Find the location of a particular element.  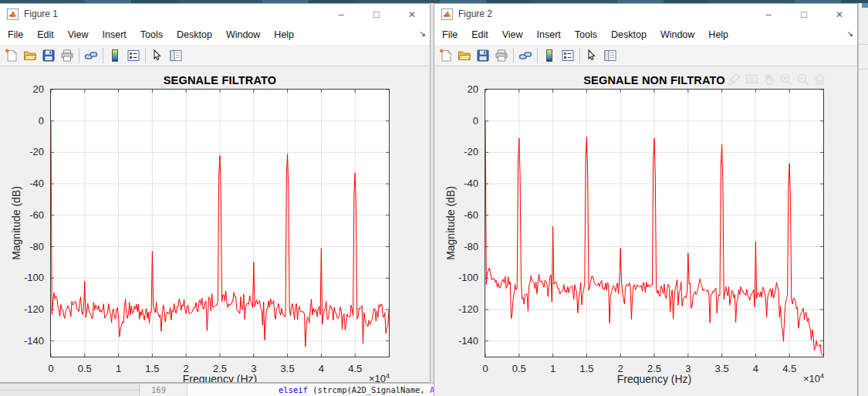

brush-icon is located at coordinates (735, 79).